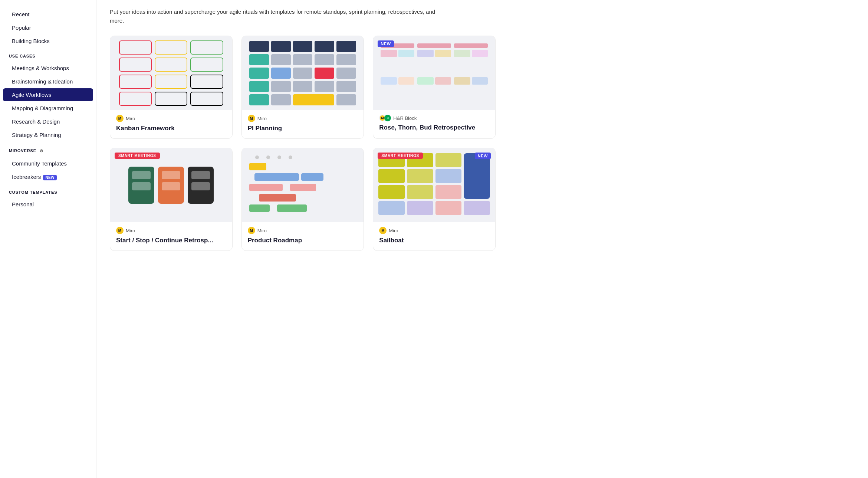 The image size is (868, 478). What do you see at coordinates (303, 236) in the screenshot?
I see `template-info-product-roadmap: M Miro Product Roadmap` at bounding box center [303, 236].